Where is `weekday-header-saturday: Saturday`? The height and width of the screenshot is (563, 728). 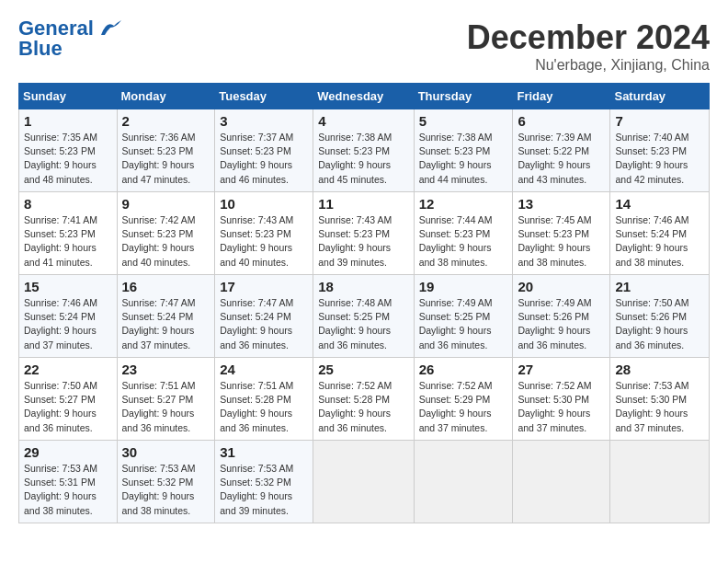 weekday-header-saturday: Saturday is located at coordinates (660, 97).